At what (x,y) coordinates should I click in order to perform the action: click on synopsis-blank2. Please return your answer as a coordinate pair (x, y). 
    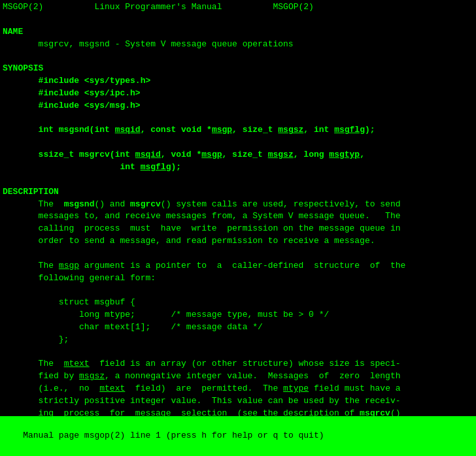
    Looking at the image, I should click on (238, 142).